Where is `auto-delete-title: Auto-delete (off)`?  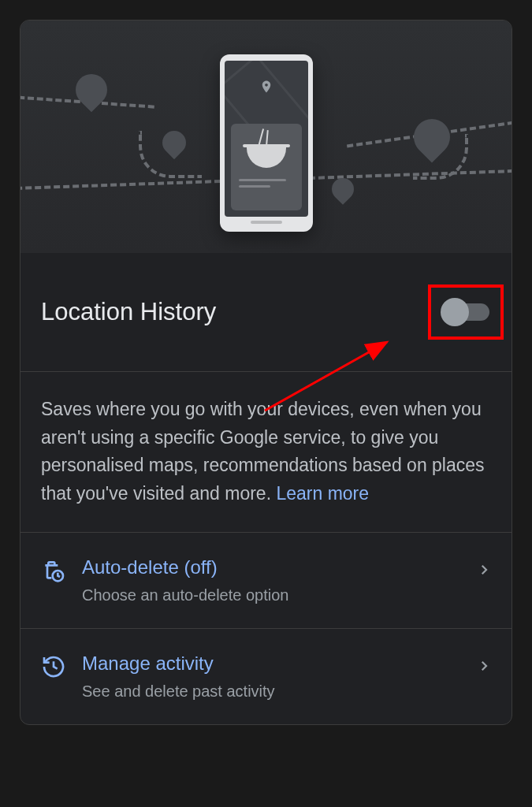
auto-delete-title: Auto-delete (off) is located at coordinates (271, 567).